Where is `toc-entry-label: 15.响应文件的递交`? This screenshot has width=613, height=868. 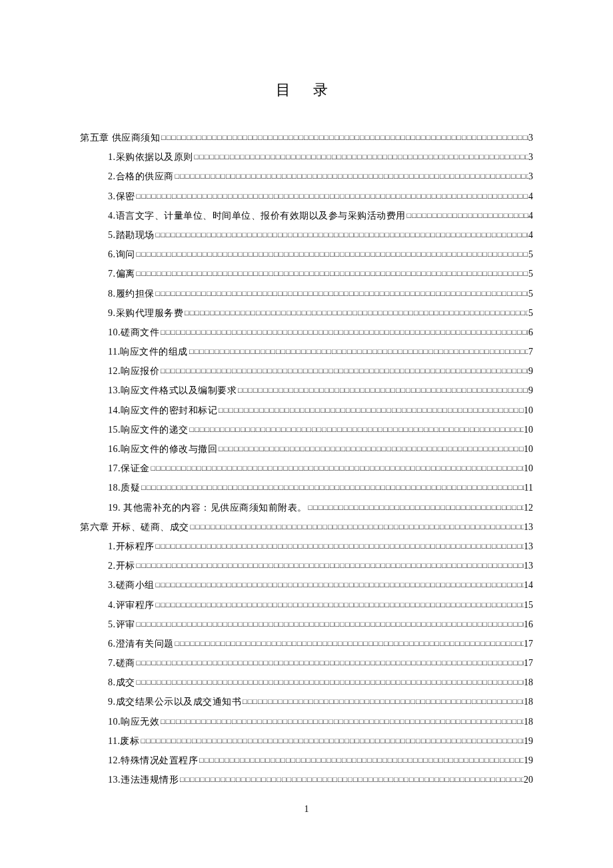 toc-entry-label: 15.响应文件的递交 is located at coordinates (148, 430).